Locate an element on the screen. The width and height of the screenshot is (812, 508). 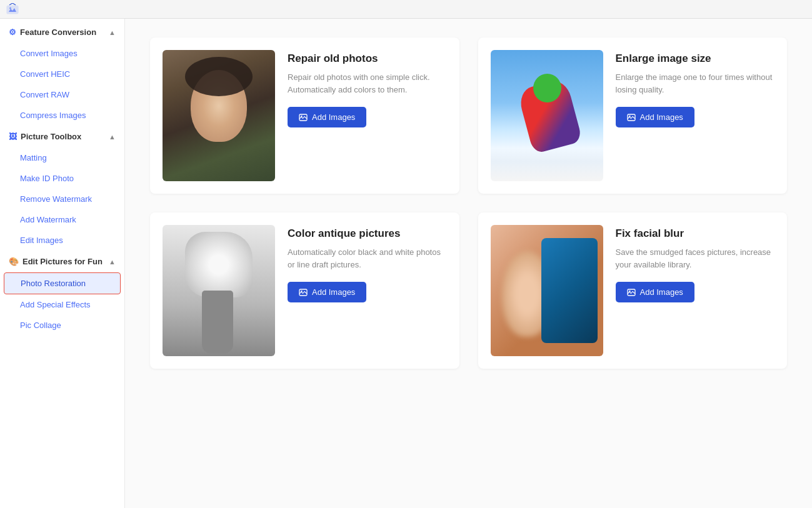
add-images-button-color-antique-pictures: Add Images is located at coordinates (327, 292).